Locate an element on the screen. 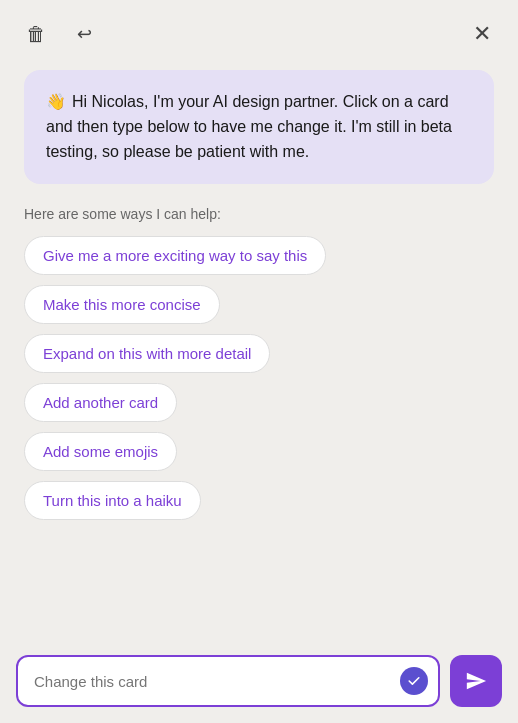 The height and width of the screenshot is (723, 518). close-icon: ✕ is located at coordinates (482, 34).